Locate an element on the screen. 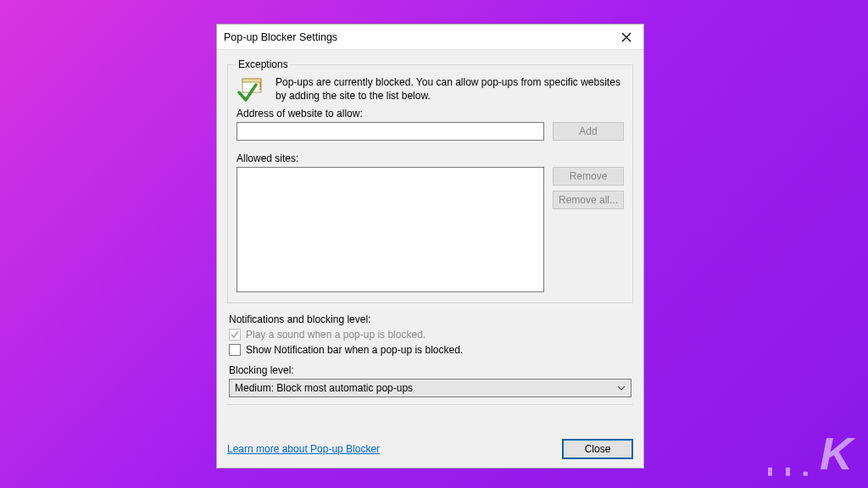 This screenshot has height=488, width=868. close-button: Close is located at coordinates (598, 449).